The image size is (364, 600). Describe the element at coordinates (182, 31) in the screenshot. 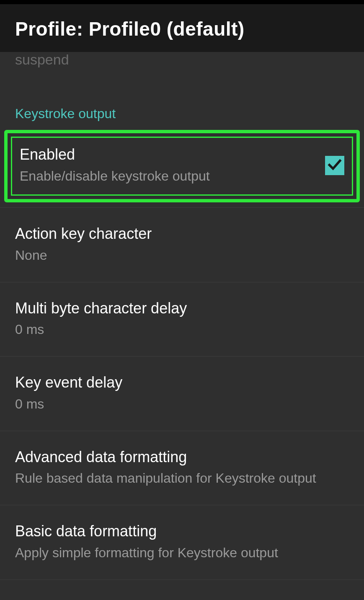

I see `header: Profile: Profile0 (default)` at that location.